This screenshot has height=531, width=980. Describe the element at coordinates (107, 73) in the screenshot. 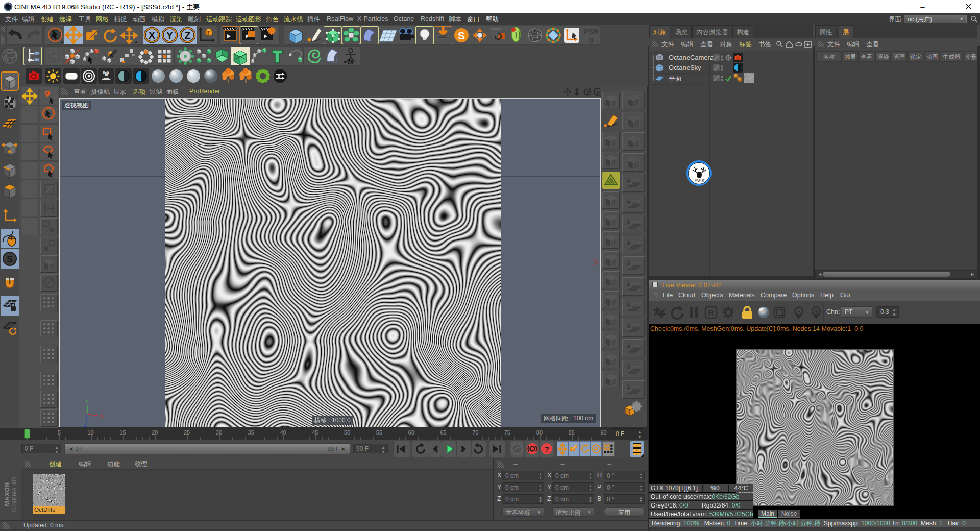

I see `svg-text: IES` at that location.